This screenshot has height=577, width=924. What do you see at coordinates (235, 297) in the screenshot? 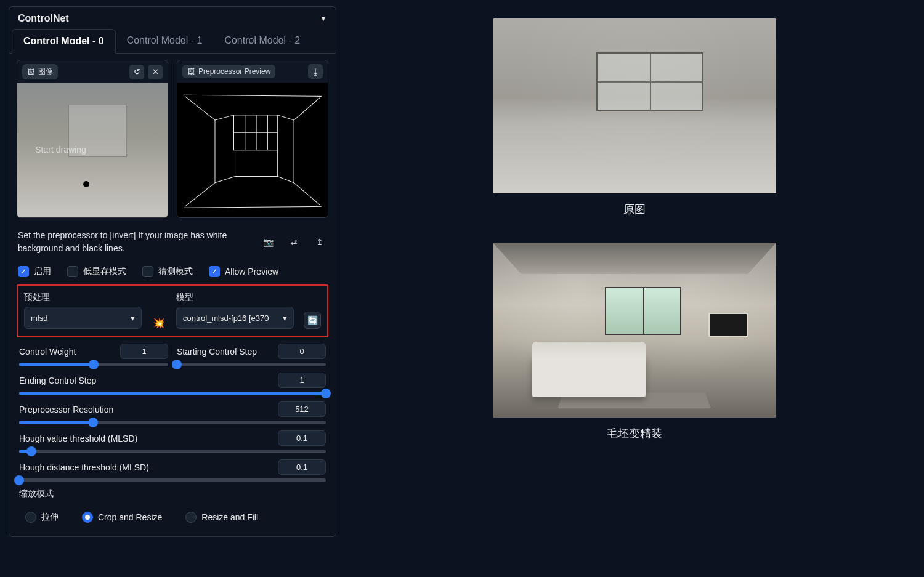
I see `model-label: 模型` at bounding box center [235, 297].